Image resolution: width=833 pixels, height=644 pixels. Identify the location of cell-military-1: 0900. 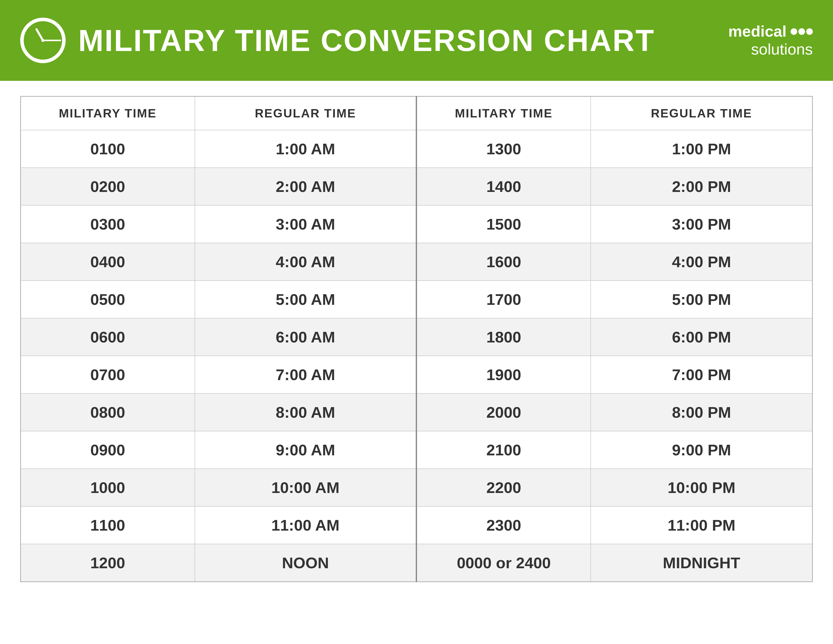
(108, 450).